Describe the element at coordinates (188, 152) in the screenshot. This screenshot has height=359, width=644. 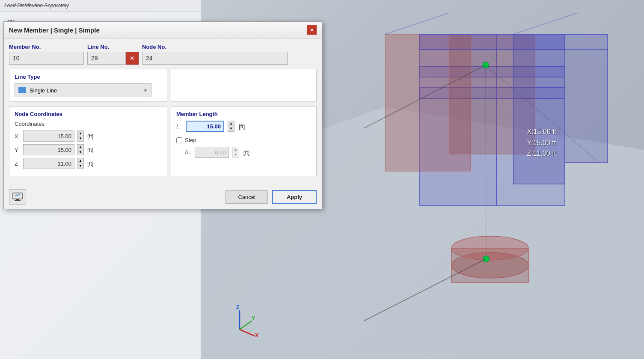
I see `delta-label: ΔL` at that location.